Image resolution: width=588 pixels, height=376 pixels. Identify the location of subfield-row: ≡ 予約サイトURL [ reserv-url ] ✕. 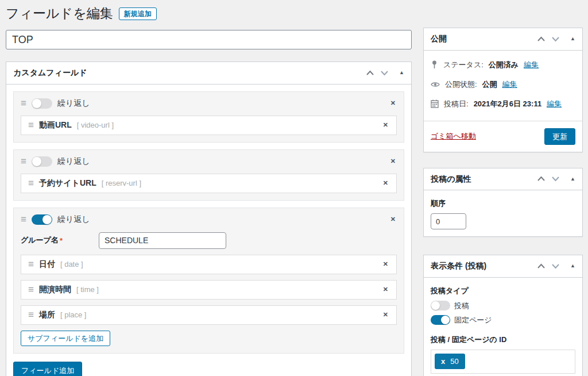
(209, 183).